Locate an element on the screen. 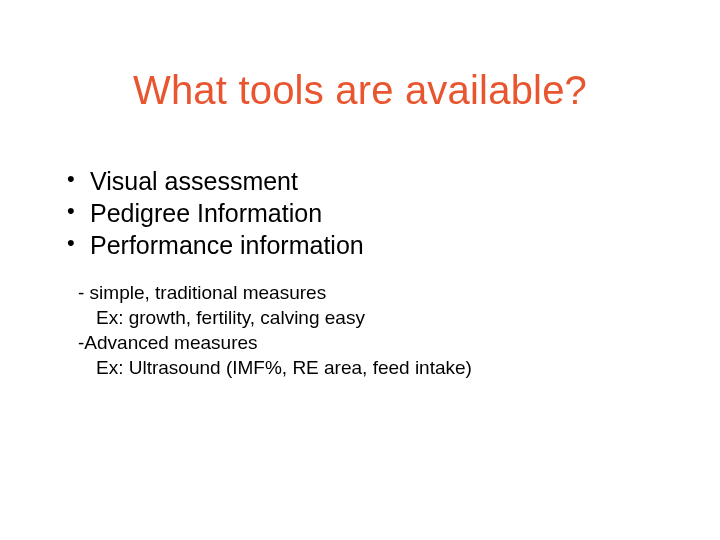 The width and height of the screenshot is (720, 540). sub-line: - simple, traditional measures is located at coordinates (378, 292).